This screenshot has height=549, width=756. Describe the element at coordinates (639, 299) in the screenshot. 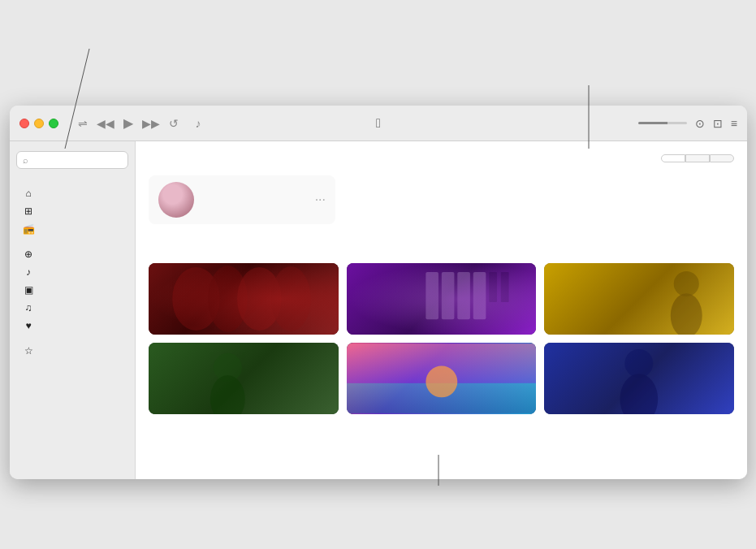

I see `category-country` at that location.